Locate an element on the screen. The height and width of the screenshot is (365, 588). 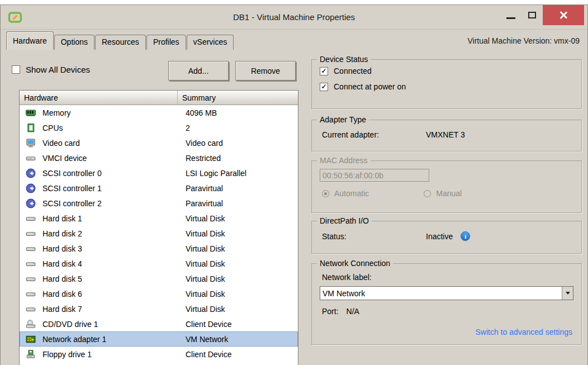
tab-resources: Resources is located at coordinates (121, 42).